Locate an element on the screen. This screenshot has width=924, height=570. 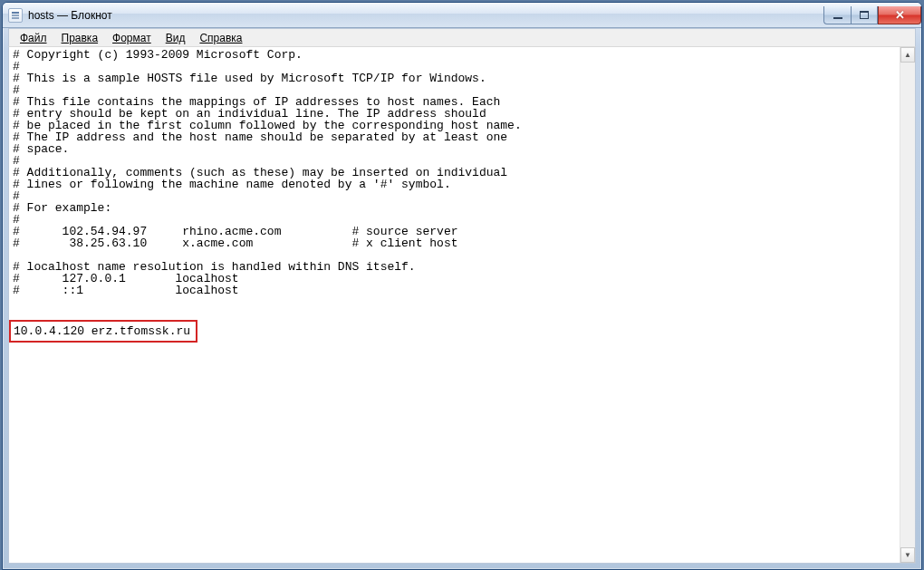
close-button: ✕ is located at coordinates (900, 15).